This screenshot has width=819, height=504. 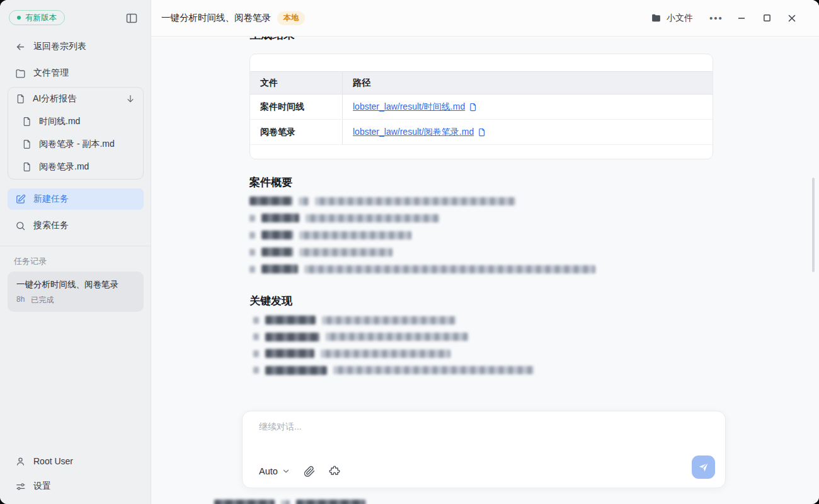 What do you see at coordinates (30, 261) in the screenshot?
I see `task-history-label: 任务记录` at bounding box center [30, 261].